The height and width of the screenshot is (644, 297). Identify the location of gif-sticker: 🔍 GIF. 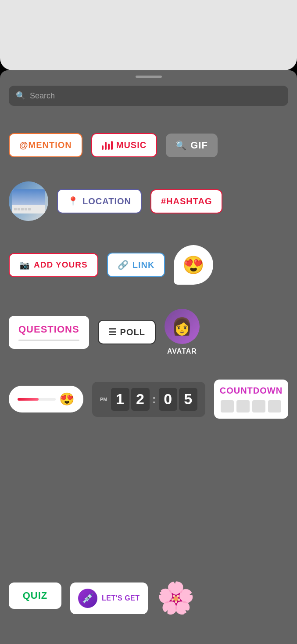
(192, 145).